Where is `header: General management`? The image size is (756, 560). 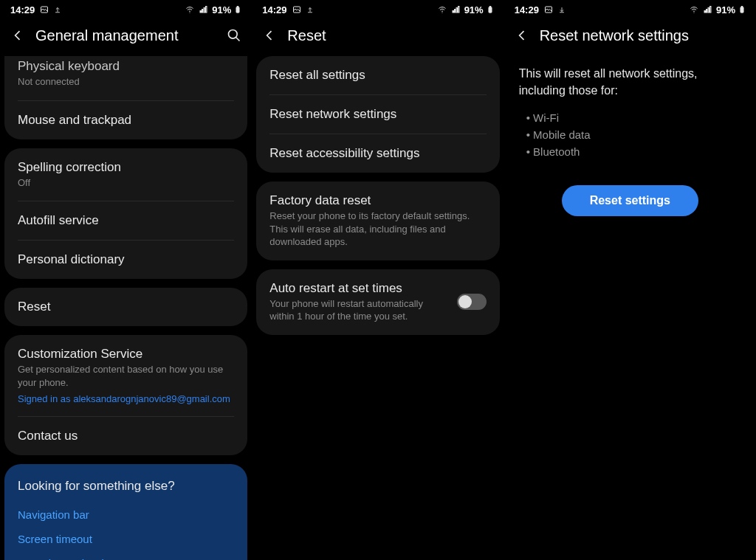 header: General management is located at coordinates (126, 38).